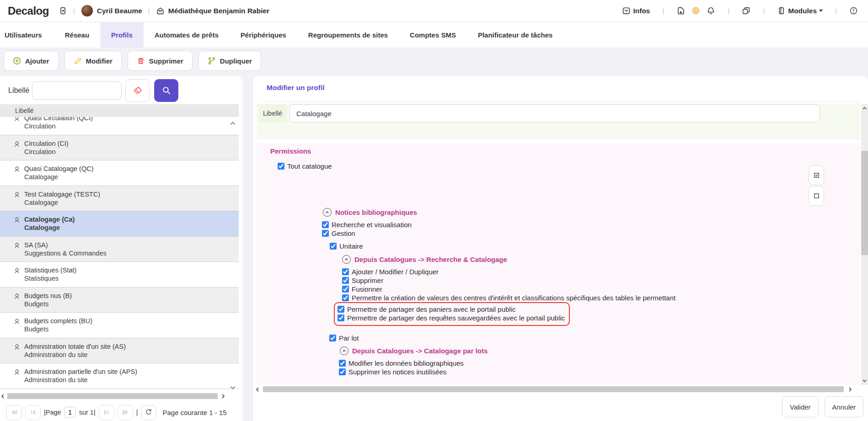 This screenshot has height=421, width=868. What do you see at coordinates (802, 11) in the screenshot?
I see `modules-label: Modules` at bounding box center [802, 11].